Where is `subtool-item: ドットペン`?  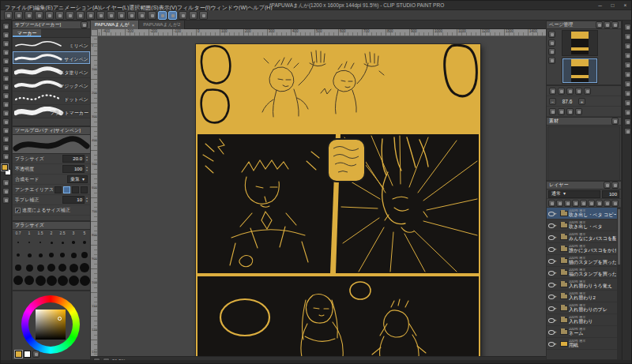
subtool-item: ドットペン is located at coordinates (51, 98).